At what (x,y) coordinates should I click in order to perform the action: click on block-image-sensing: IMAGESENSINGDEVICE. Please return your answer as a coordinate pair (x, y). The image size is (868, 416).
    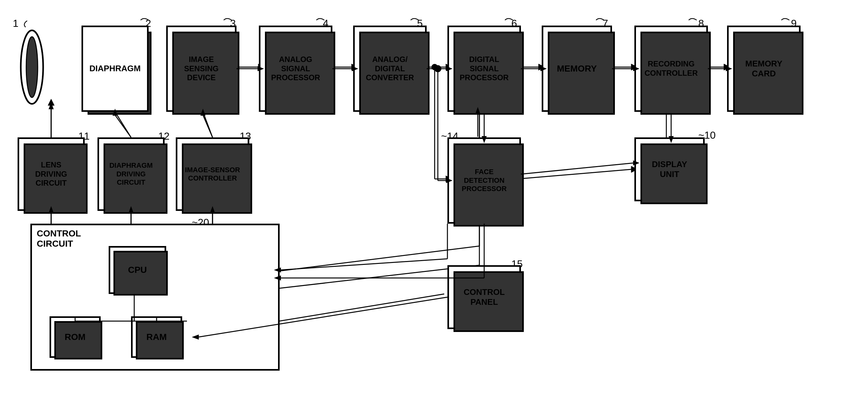
    Looking at the image, I should click on (202, 69).